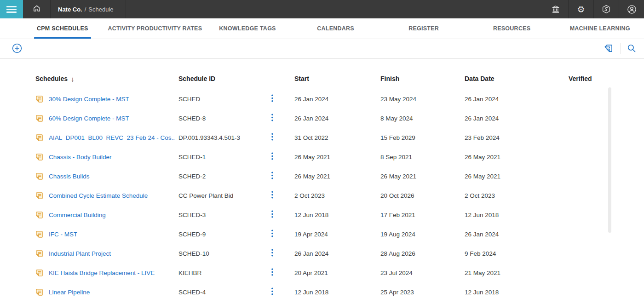  I want to click on bank-icon, so click(556, 9).